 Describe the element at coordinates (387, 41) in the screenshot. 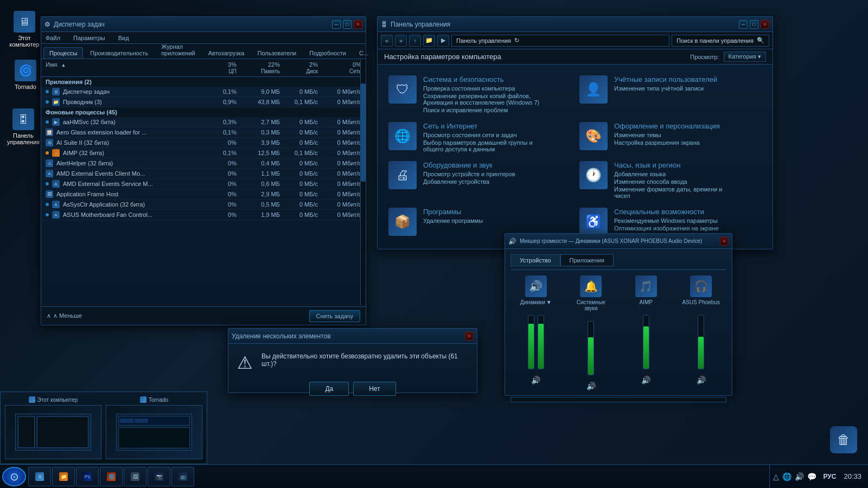

I see `cp-back-btn: «` at that location.